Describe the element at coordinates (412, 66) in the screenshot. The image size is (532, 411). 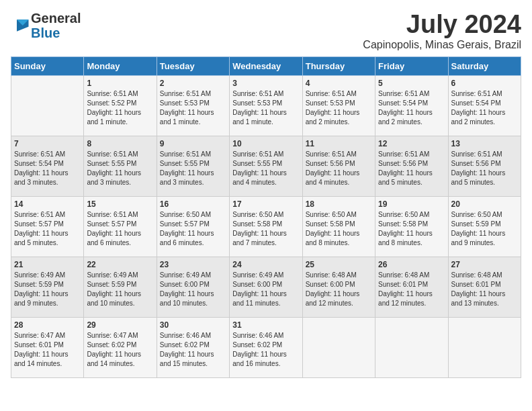
I see `day-header-friday: Friday` at that location.